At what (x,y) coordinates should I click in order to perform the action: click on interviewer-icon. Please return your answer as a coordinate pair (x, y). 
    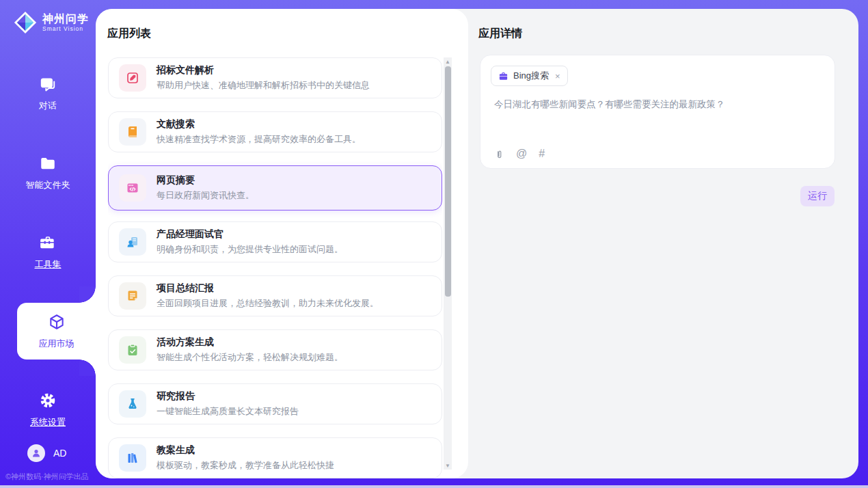
    Looking at the image, I should click on (133, 242).